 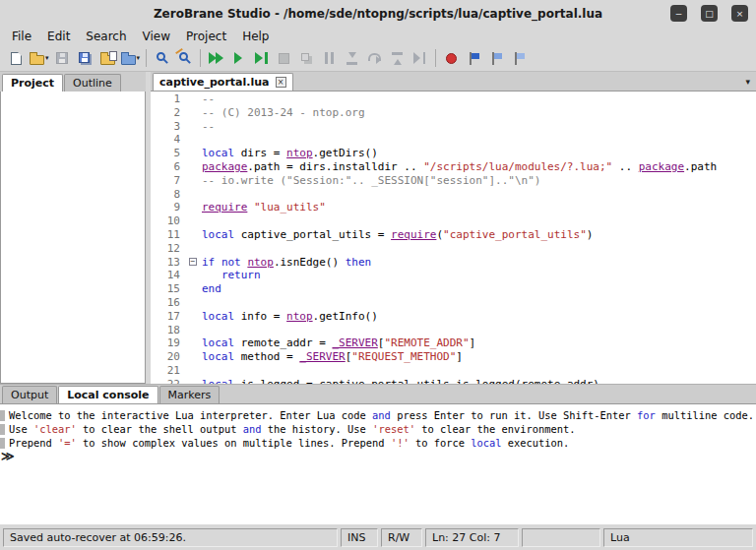 I want to click on step-over-button, so click(x=374, y=59).